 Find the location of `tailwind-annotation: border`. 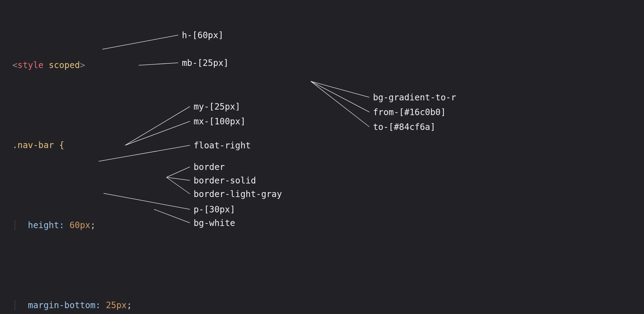

tailwind-annotation: border is located at coordinates (209, 167).